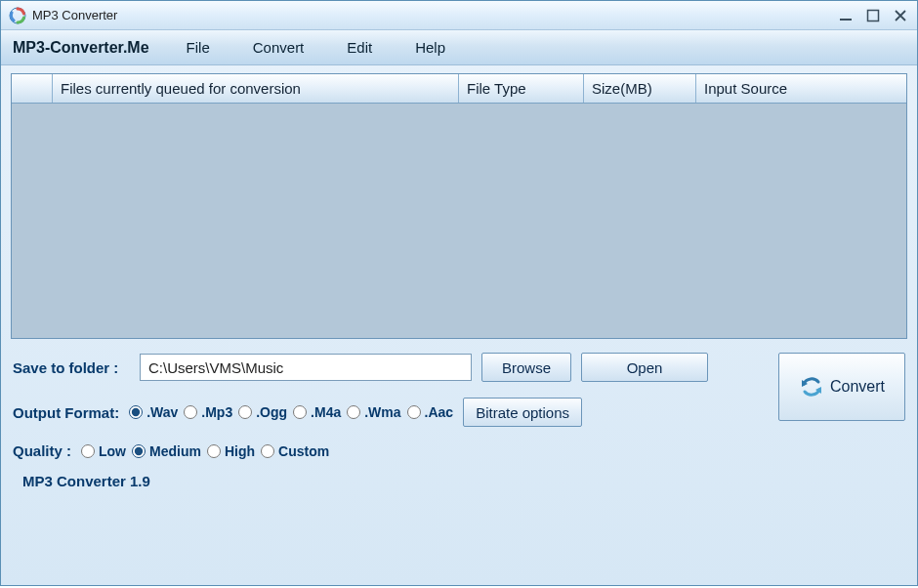 The width and height of the screenshot is (918, 588). Describe the element at coordinates (81, 48) in the screenshot. I see `brand-label: MP3-Converter.Me` at that location.